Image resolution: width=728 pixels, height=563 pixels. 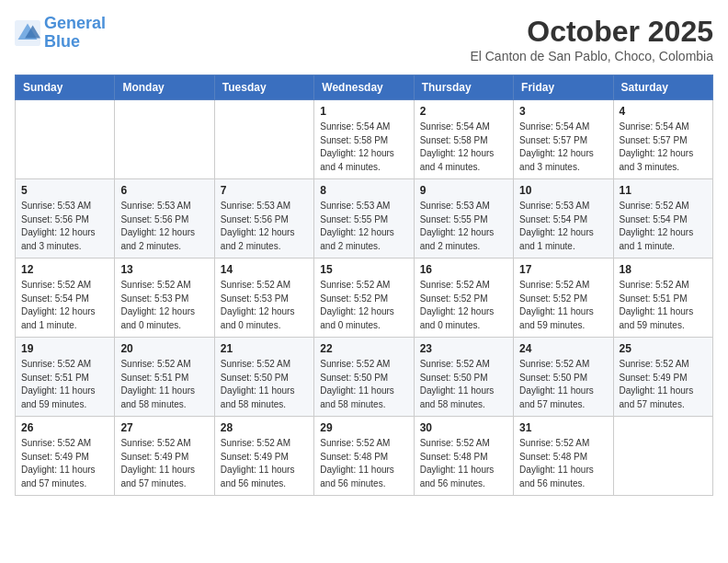 I want to click on day-number: 13, so click(x=164, y=270).